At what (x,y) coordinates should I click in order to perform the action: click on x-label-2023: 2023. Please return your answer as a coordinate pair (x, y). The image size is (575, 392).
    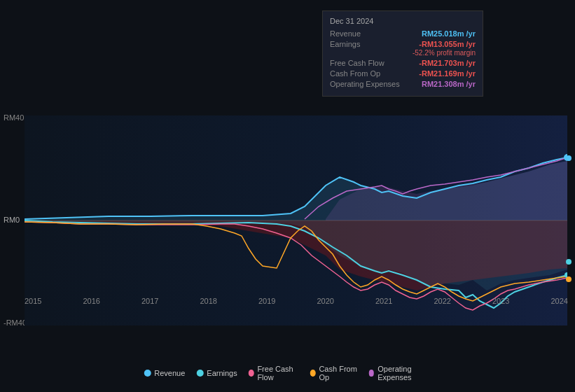
    Looking at the image, I should click on (501, 301).